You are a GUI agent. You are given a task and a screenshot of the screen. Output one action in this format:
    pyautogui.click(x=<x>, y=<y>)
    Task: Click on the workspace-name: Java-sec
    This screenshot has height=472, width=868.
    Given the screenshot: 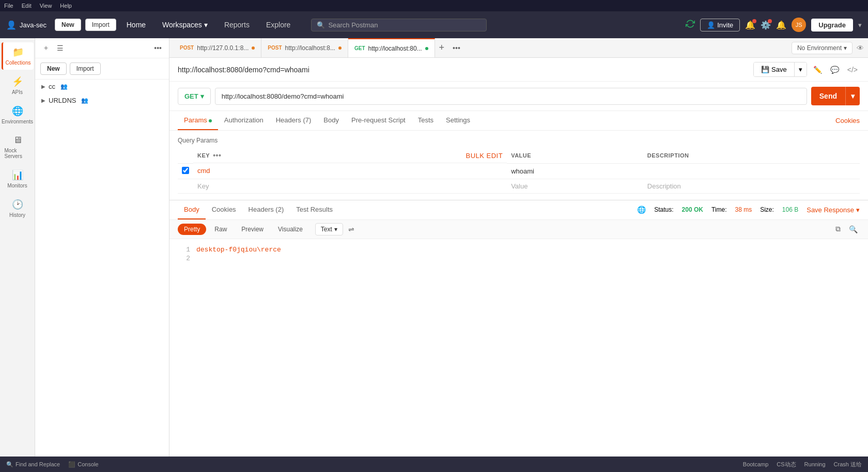 What is the action you would take?
    pyautogui.click(x=33, y=25)
    